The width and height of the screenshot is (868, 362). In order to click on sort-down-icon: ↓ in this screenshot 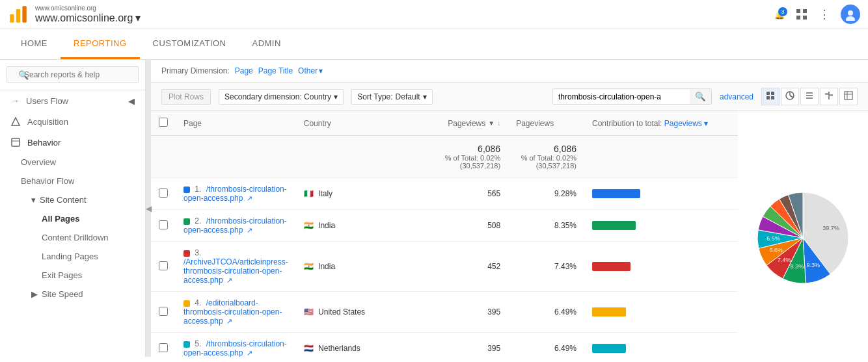, I will do `click(498, 123)`.